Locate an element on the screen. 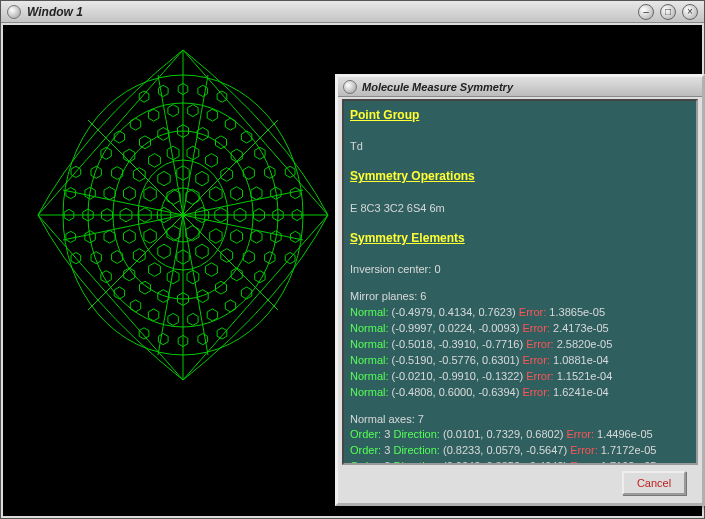  mirror-count: 6 is located at coordinates (423, 296).